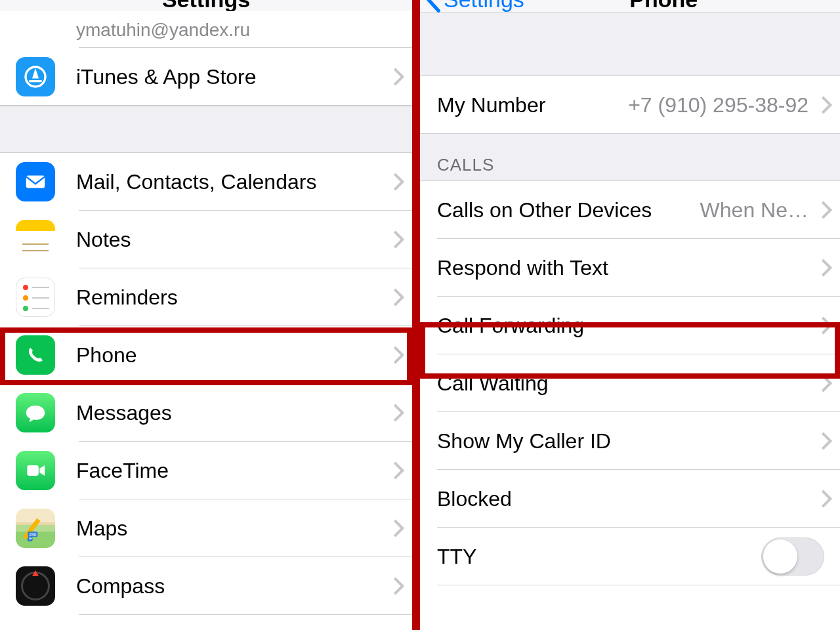  What do you see at coordinates (630, 210) in the screenshot?
I see `row-calls-on-other-devices: Calls on Other Devices When Ne…` at bounding box center [630, 210].